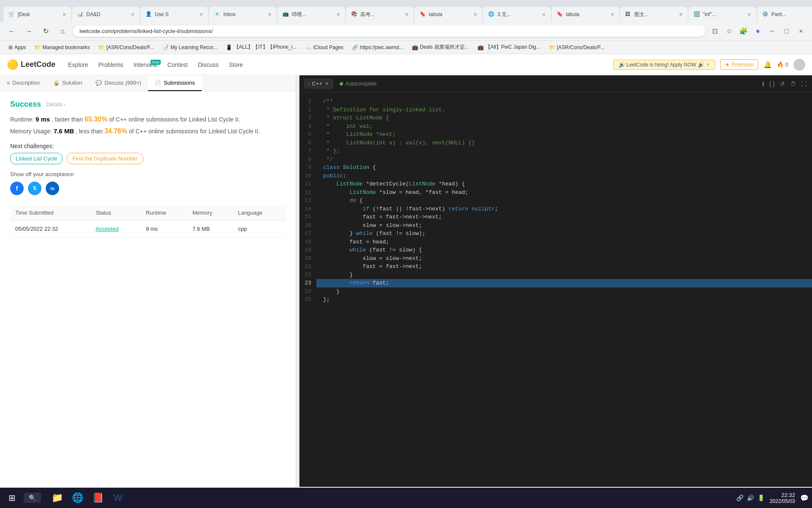 The image size is (812, 508). What do you see at coordinates (36, 158) in the screenshot?
I see `linked-list-cycle-challenge: Linked List Cycle` at bounding box center [36, 158].